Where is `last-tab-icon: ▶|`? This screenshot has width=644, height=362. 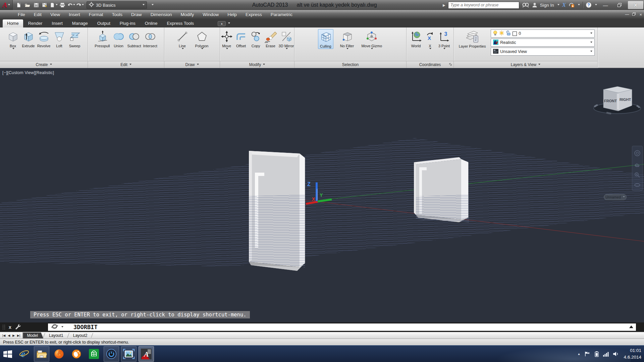
last-tab-icon: ▶| is located at coordinates (19, 336).